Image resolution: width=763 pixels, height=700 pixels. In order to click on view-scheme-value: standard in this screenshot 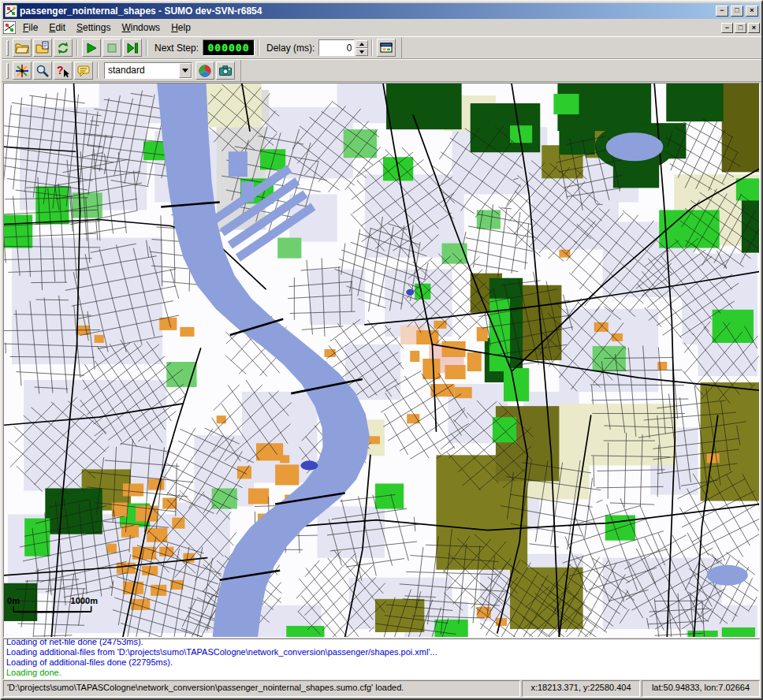, I will do `click(142, 71)`.